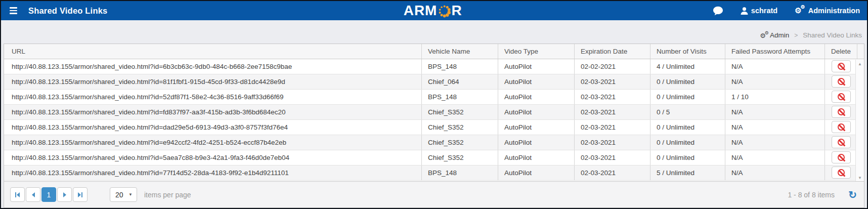 The height and width of the screenshot is (209, 868). I want to click on breadcrumb-admin-link: Admin, so click(779, 35).